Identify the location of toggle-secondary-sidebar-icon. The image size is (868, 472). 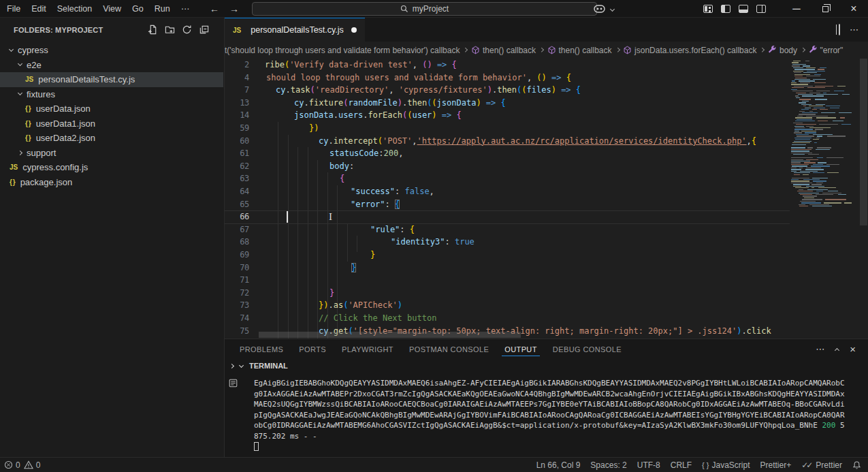
(761, 9).